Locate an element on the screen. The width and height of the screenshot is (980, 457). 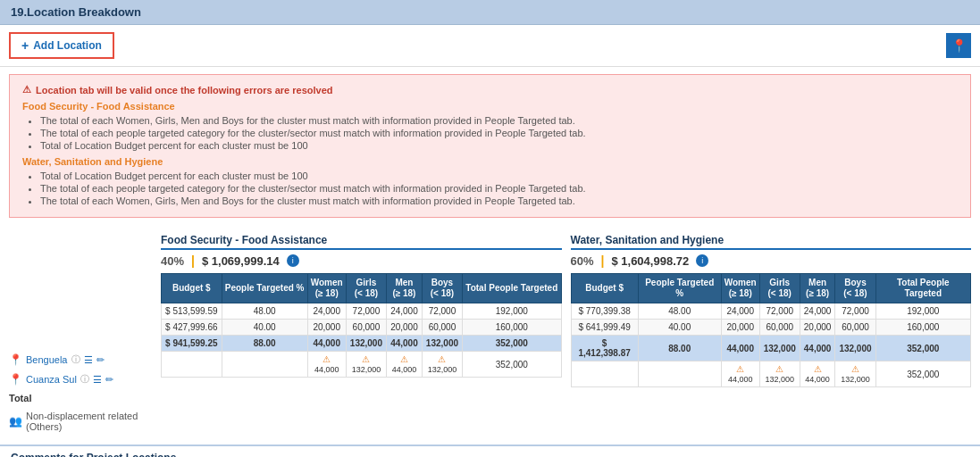
table-cell: 48.00 is located at coordinates (264, 312).